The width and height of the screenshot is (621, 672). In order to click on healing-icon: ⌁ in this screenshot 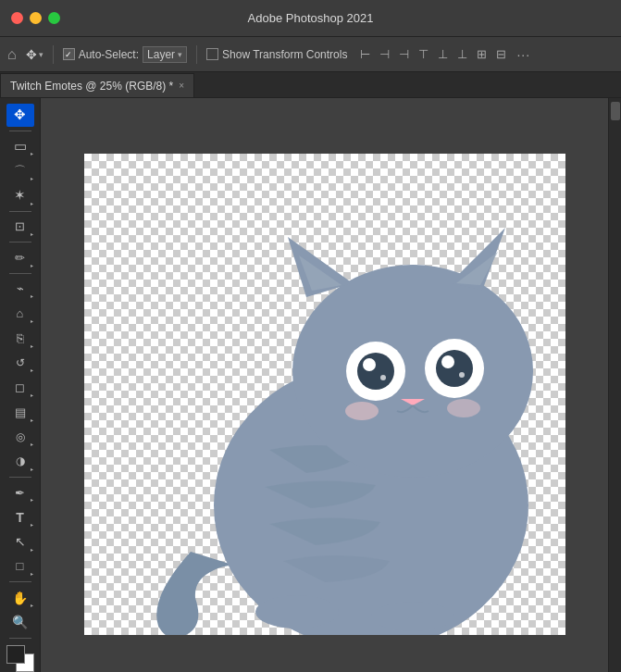, I will do `click(20, 289)`.